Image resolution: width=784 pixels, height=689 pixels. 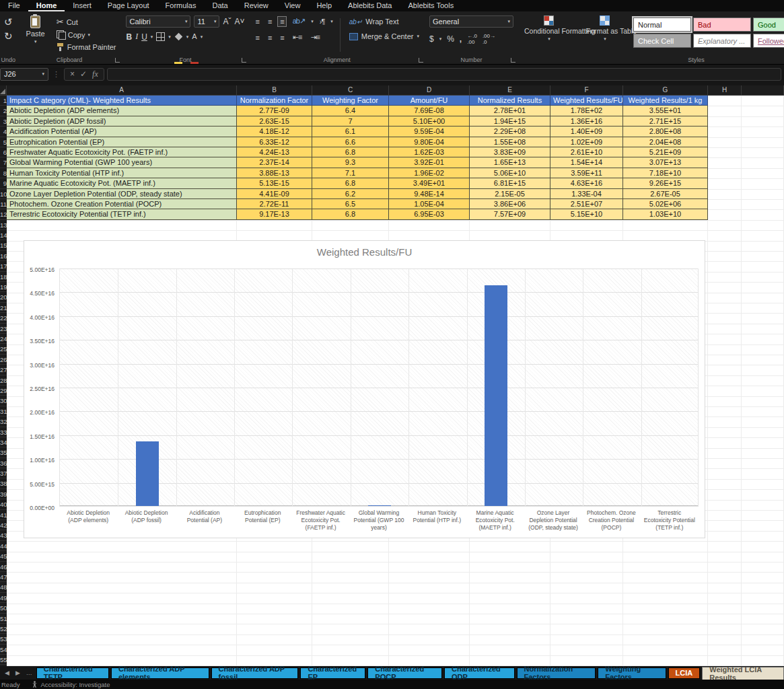 I want to click on table-cell: 6.95E-03, so click(x=429, y=214).